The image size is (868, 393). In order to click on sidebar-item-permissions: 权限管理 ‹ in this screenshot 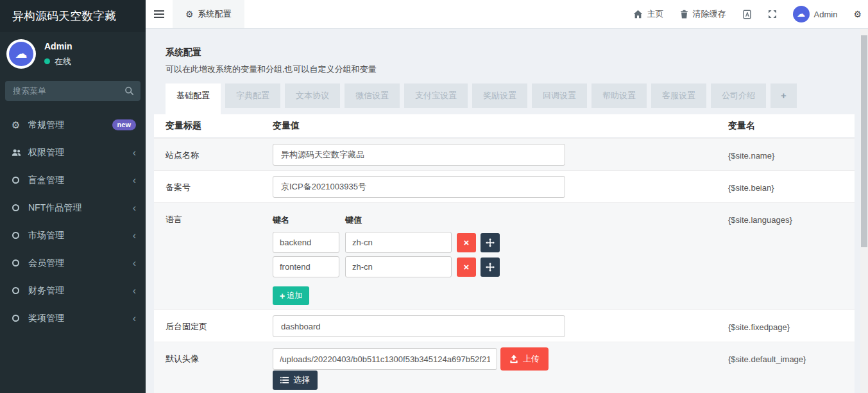, I will do `click(73, 153)`.